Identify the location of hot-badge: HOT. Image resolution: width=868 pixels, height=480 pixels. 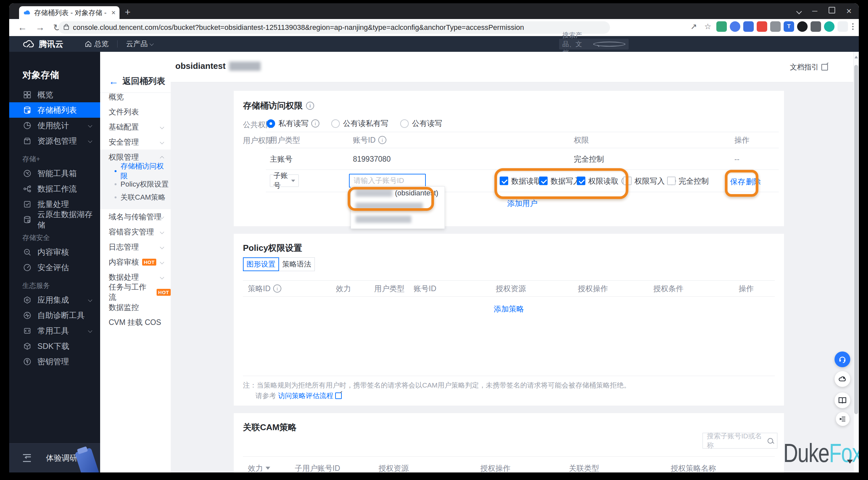
(149, 262).